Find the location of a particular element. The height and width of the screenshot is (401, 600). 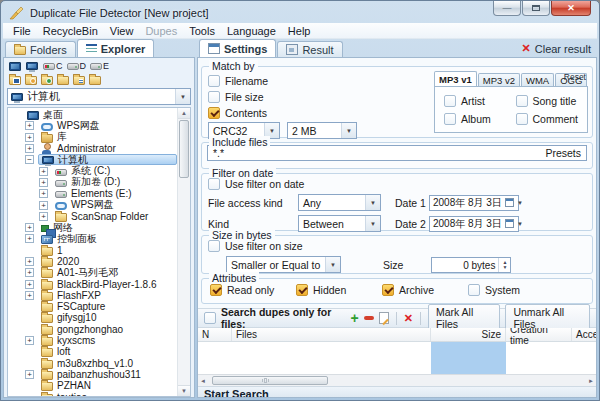

mp3-tag-checkbox: Song title is located at coordinates (552, 101).